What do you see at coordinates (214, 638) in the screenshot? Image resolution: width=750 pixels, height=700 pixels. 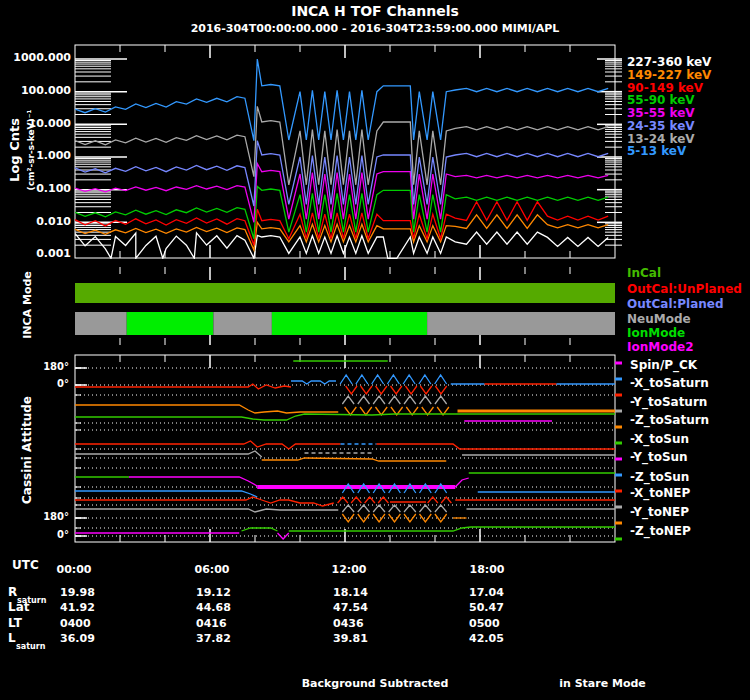 I see `eph-l-c1: 37.82` at bounding box center [214, 638].